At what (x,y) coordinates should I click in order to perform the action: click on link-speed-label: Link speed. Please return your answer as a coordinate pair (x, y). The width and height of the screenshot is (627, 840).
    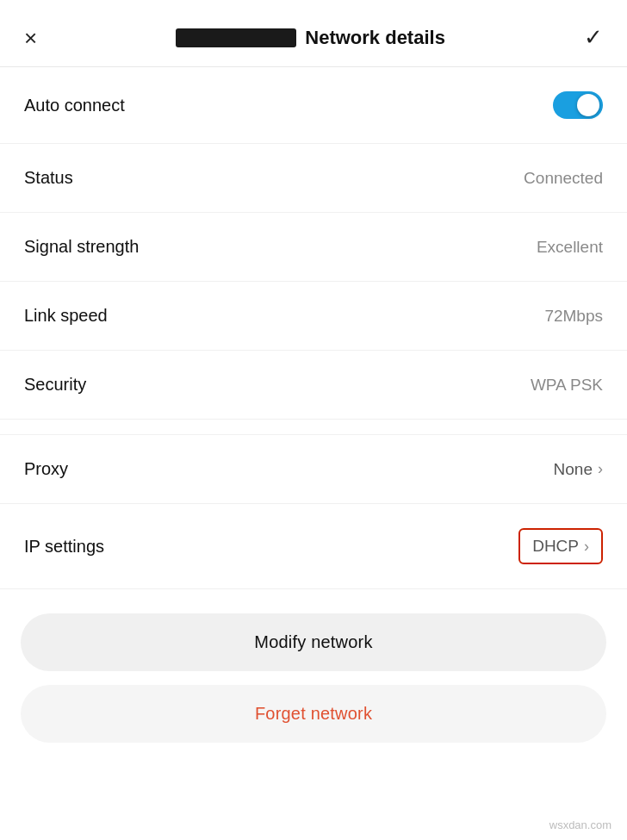
    Looking at the image, I should click on (65, 315).